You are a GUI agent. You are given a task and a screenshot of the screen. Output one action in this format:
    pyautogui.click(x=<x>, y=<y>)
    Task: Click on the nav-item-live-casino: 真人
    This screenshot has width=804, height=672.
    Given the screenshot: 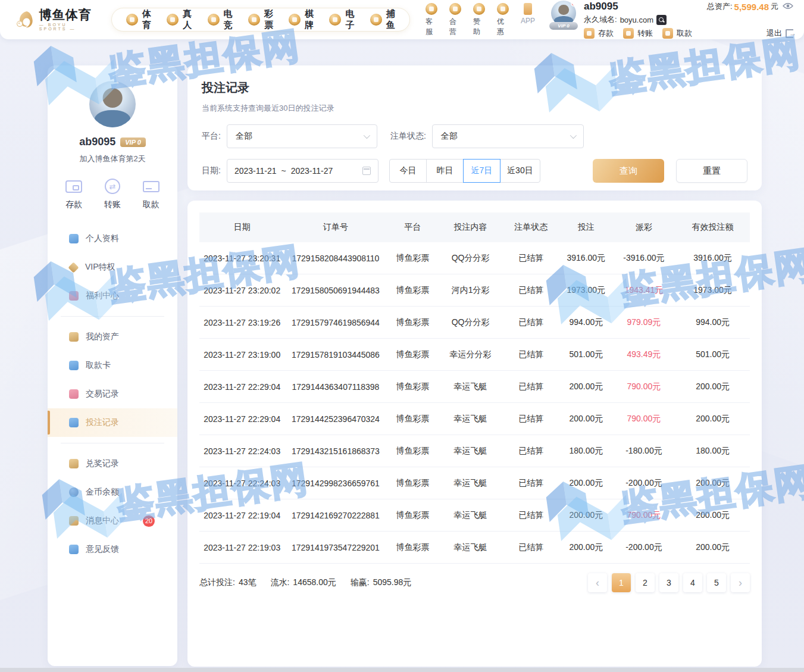 What is the action you would take?
    pyautogui.click(x=179, y=20)
    